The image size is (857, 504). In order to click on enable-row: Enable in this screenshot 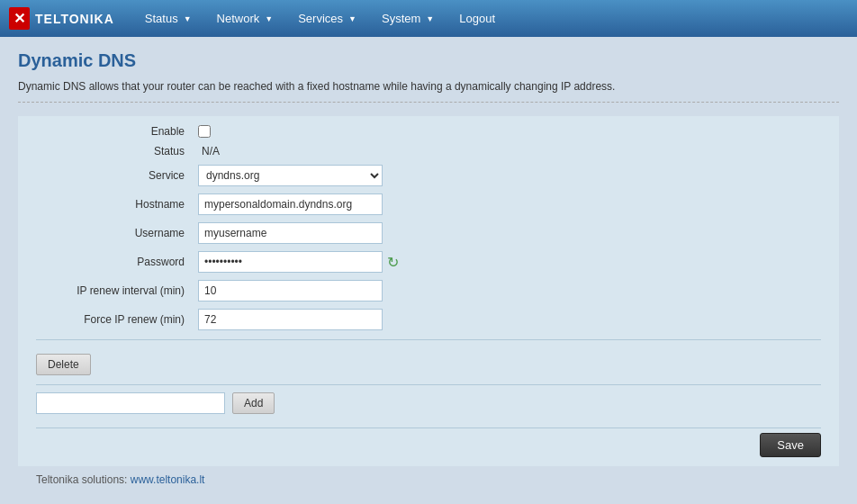, I will do `click(428, 131)`.